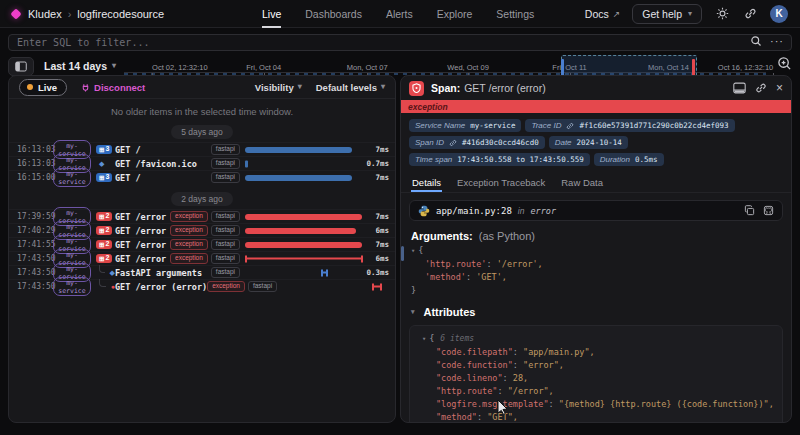  I want to click on python-icon, so click(424, 211).